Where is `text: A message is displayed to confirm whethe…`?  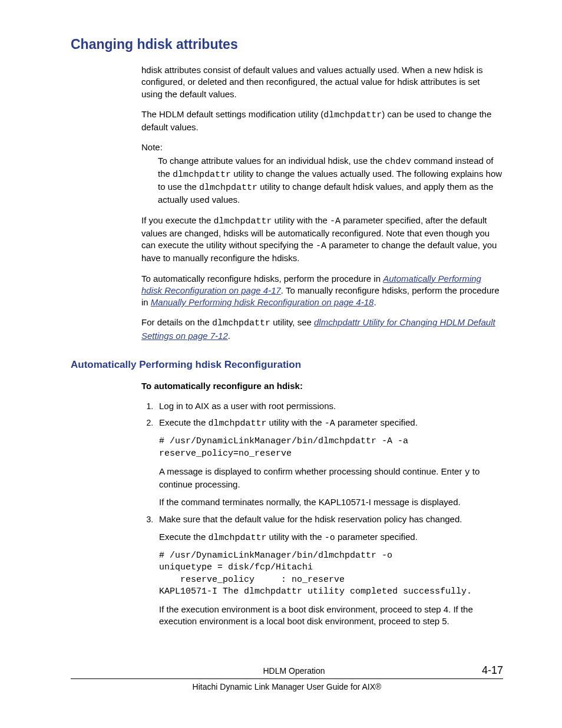 text: A message is displayed to confirm whethe… is located at coordinates (312, 472).